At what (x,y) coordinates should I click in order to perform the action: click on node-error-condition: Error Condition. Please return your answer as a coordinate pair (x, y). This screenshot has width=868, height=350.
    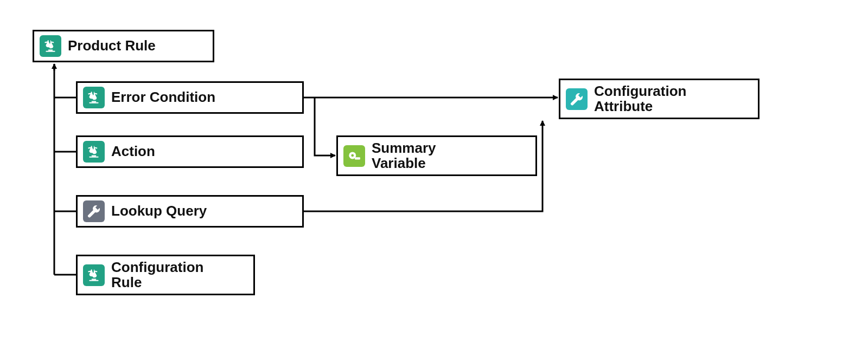
    Looking at the image, I should click on (190, 98).